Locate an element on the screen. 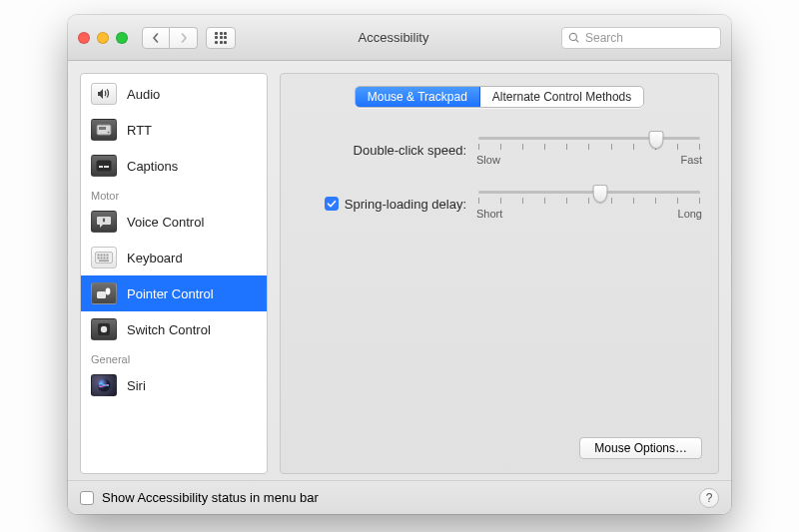 This screenshot has height=532, width=799. tab-mouse-trackpad: Mouse & Trackpad is located at coordinates (417, 97).